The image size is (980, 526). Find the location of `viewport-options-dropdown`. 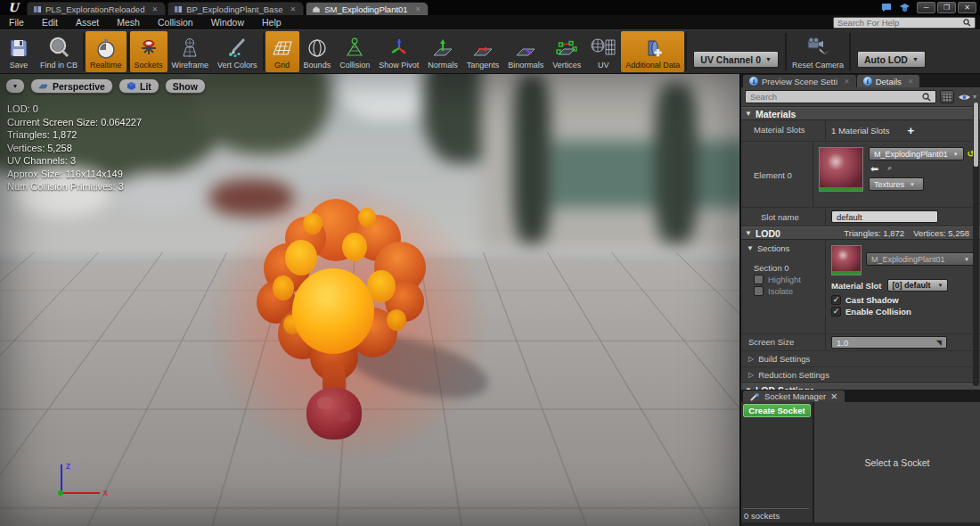

viewport-options-dropdown is located at coordinates (15, 86).